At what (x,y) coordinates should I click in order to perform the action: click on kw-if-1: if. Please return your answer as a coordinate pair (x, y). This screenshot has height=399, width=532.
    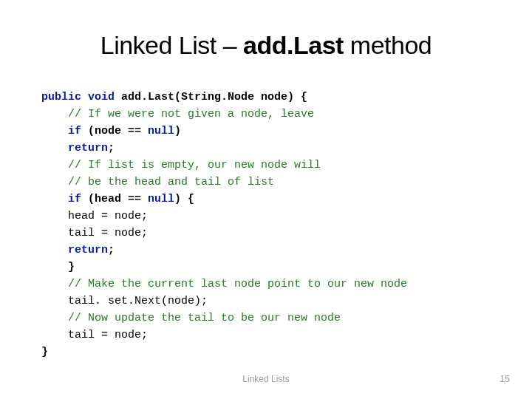
    Looking at the image, I should click on (75, 132).